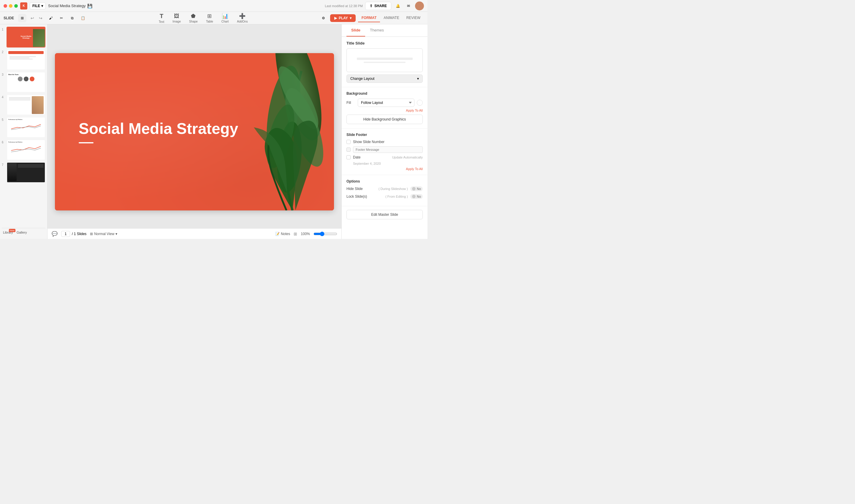 The height and width of the screenshot is (504, 855). What do you see at coordinates (74, 234) in the screenshot?
I see `page-navigation: / 1 Slides` at bounding box center [74, 234].